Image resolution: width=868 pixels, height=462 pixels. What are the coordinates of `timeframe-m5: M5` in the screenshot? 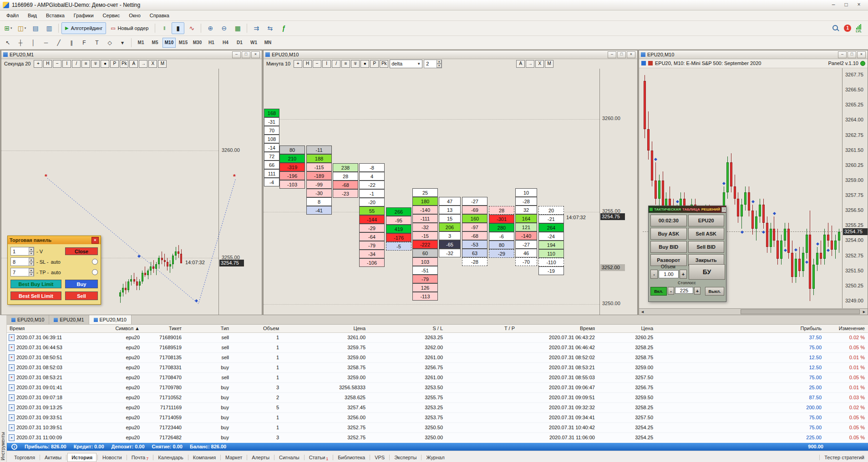 It's located at (155, 43).